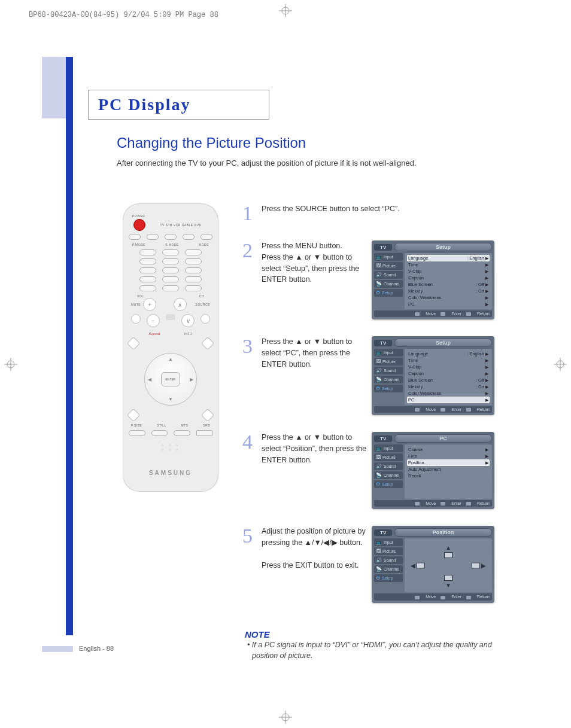  What do you see at coordinates (377, 214) in the screenshot?
I see `step-1: 1 Press the SOURCE button to select “PC”…` at bounding box center [377, 214].